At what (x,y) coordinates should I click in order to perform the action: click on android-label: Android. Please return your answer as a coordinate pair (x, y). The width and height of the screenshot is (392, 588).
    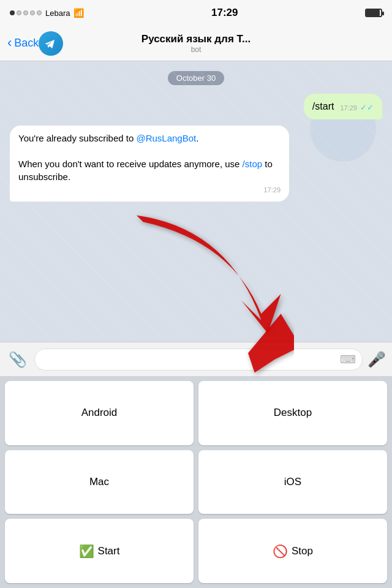
    Looking at the image, I should click on (99, 413).